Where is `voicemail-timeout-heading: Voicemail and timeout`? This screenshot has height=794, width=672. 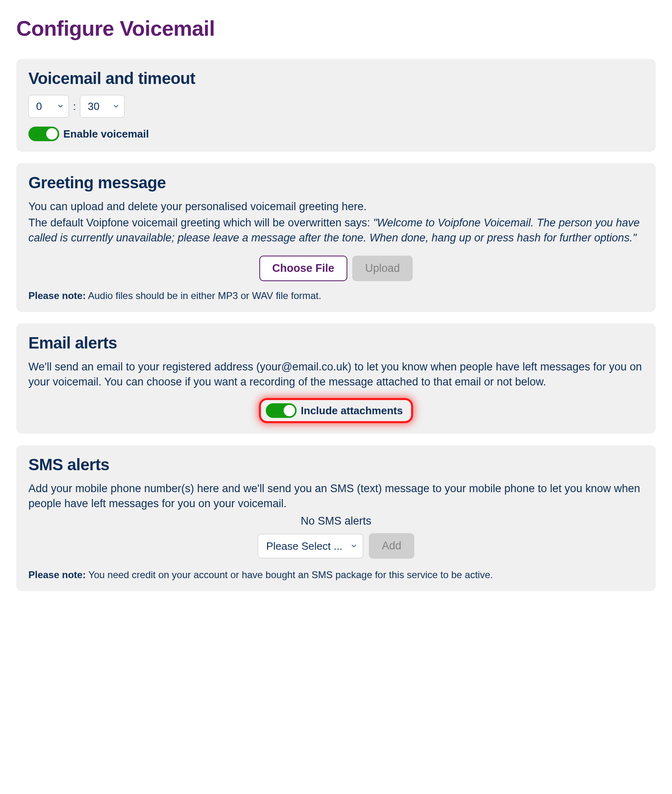
voicemail-timeout-heading: Voicemail and timeout is located at coordinates (336, 79).